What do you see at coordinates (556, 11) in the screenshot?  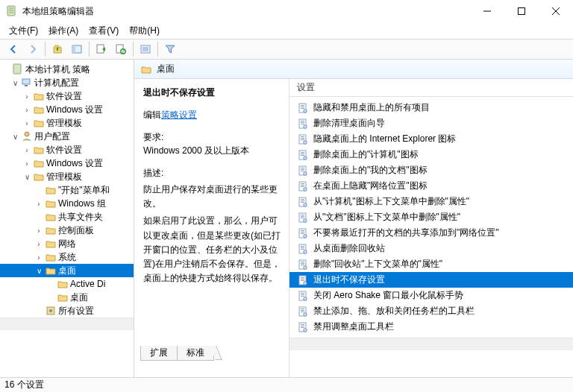 I see `close-button` at bounding box center [556, 11].